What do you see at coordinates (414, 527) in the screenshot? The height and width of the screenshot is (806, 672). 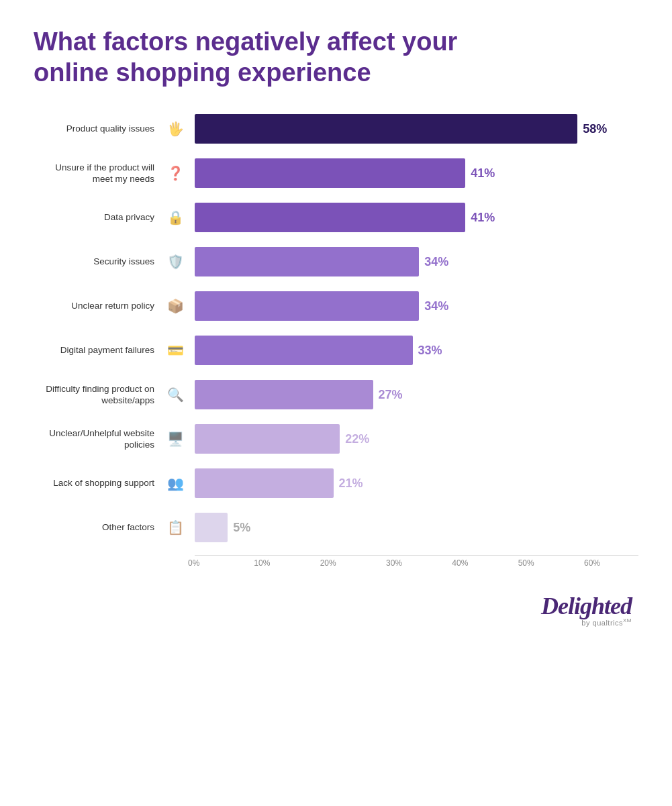 I see `bar-container-9: 5%` at bounding box center [414, 527].